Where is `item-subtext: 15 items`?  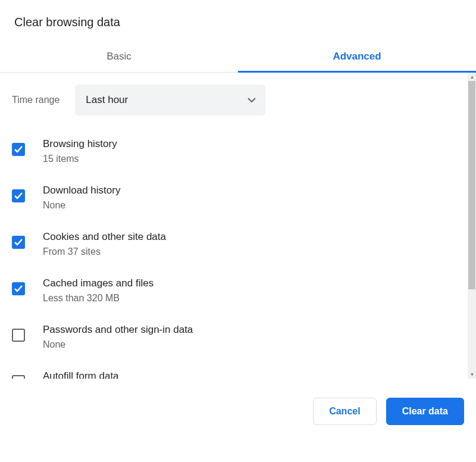
item-subtext: 15 items is located at coordinates (80, 159).